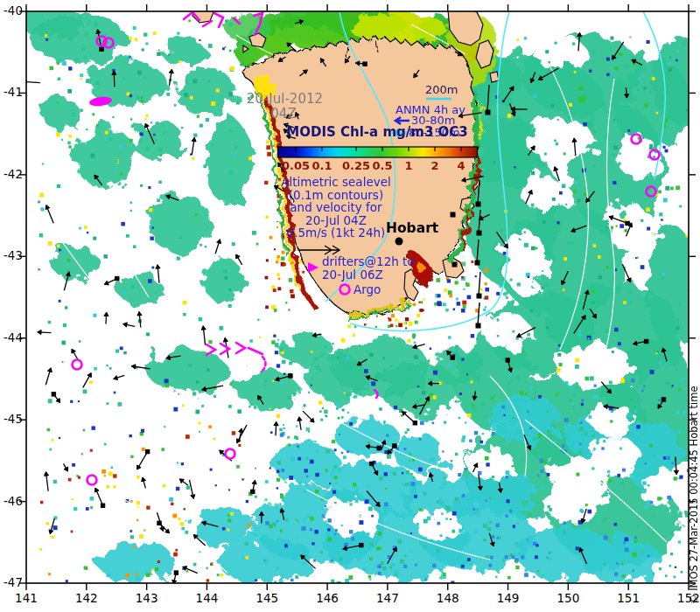  I want to click on altimetry-line4: 20-Jul 04Z, so click(336, 220).